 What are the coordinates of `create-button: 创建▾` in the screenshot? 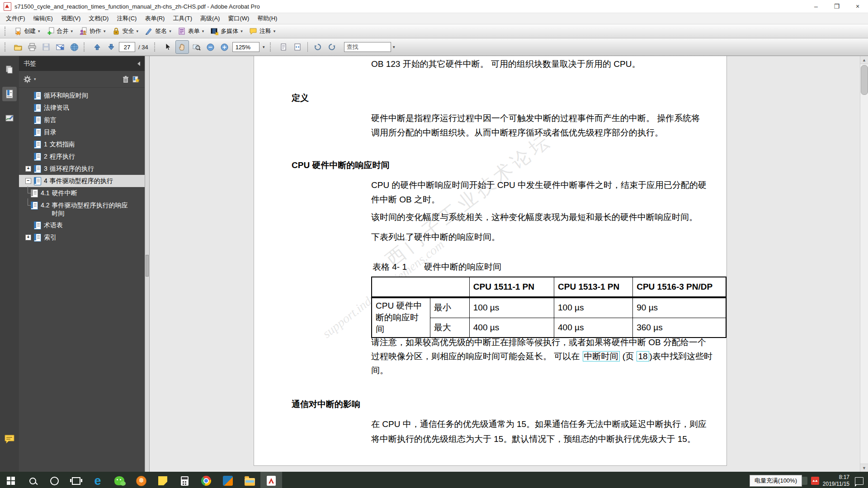 It's located at (27, 31).